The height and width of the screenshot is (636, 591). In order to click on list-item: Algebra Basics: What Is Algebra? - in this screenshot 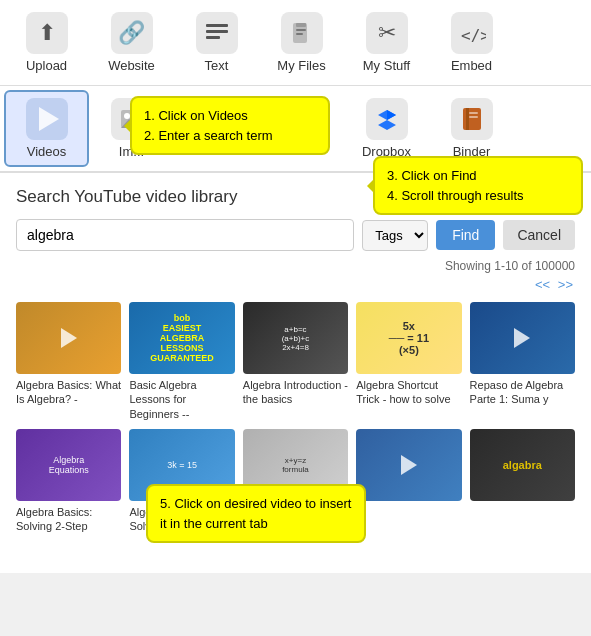, I will do `click(68, 362)`.